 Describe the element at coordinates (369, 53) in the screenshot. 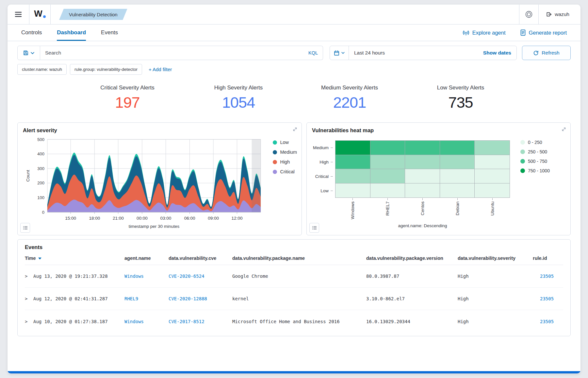

I see `time-range-value: Last 24 hours` at that location.